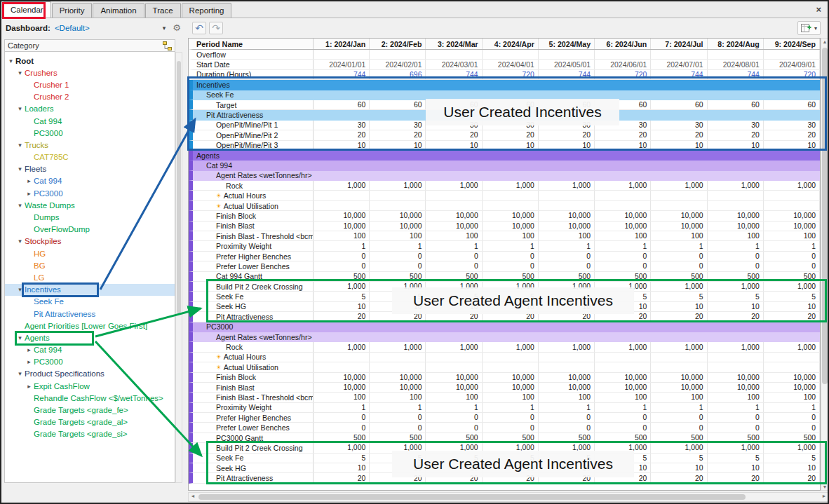 The height and width of the screenshot is (504, 829). I want to click on grid-cell: 696, so click(398, 74).